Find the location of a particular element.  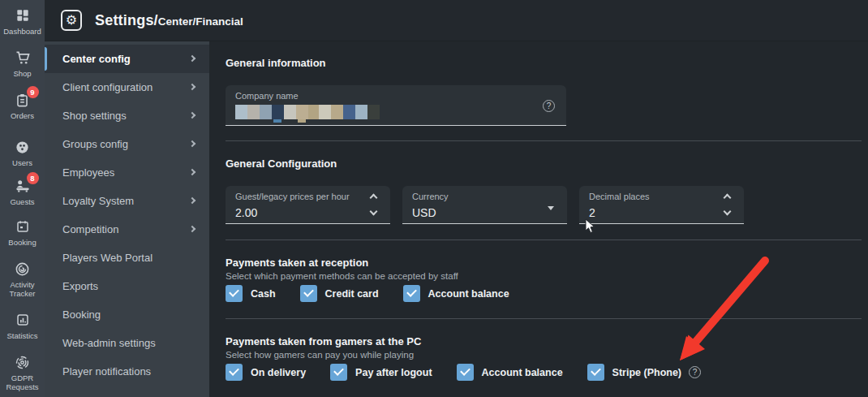

checkbox-label: Credit card is located at coordinates (352, 294).